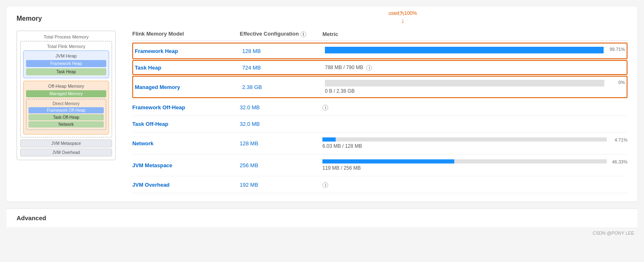 Image resolution: width=644 pixels, height=262 pixels. I want to click on row-name-task-heap: Task Heap, so click(188, 68).